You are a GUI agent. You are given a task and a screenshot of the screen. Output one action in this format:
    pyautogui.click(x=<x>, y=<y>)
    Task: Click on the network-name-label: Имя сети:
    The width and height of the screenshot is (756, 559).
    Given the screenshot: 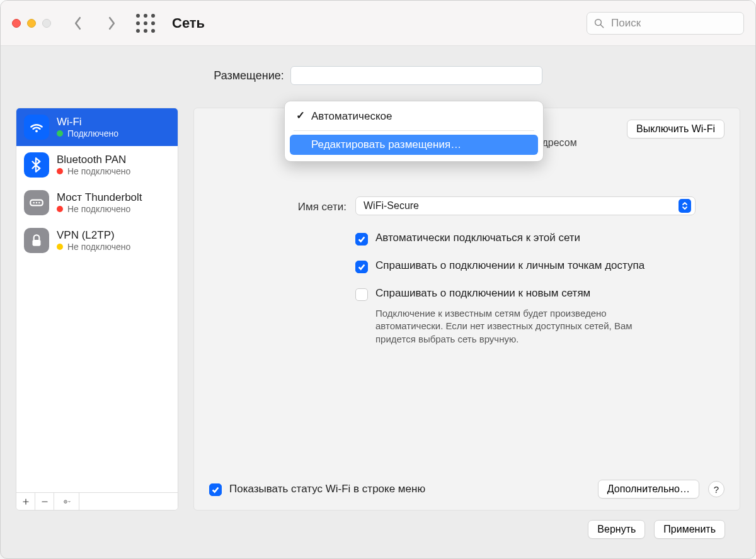 What is the action you would take?
    pyautogui.click(x=278, y=206)
    